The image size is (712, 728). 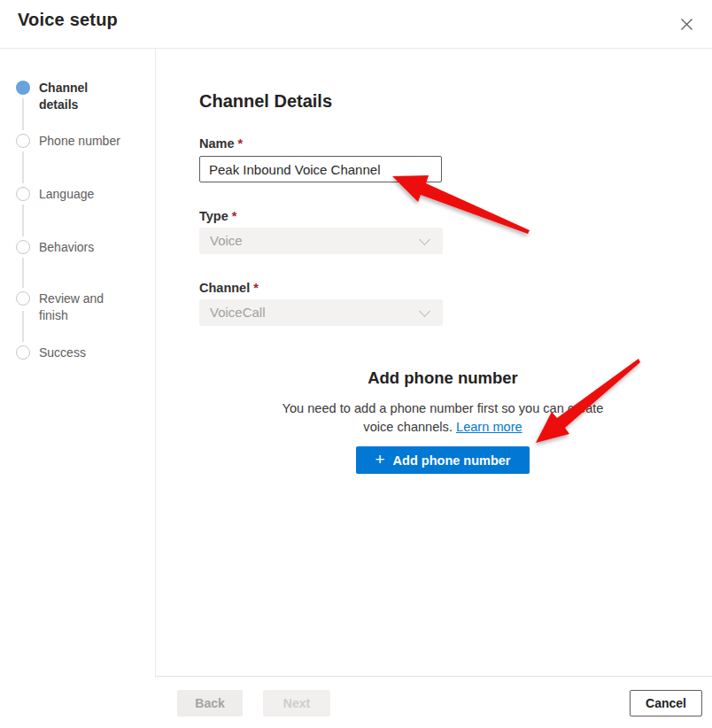 I want to click on step-label: Review and finish, so click(x=81, y=307).